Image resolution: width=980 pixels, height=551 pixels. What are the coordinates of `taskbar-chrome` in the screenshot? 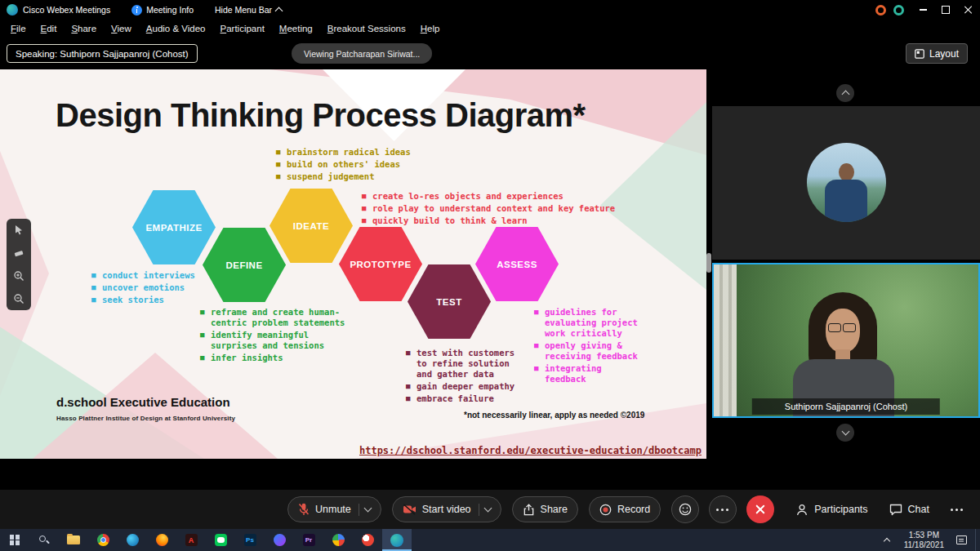 It's located at (103, 540).